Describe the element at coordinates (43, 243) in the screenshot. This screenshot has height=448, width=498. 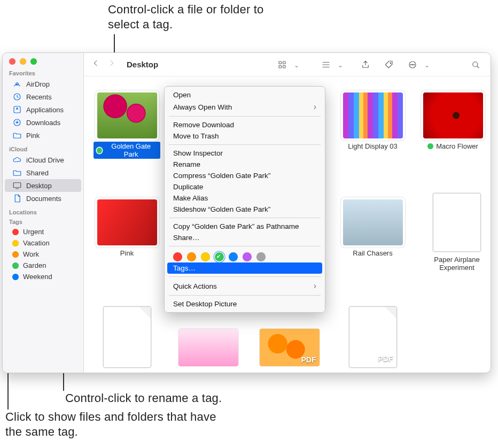
I see `sidebar-tag-vacation: Vacation` at that location.